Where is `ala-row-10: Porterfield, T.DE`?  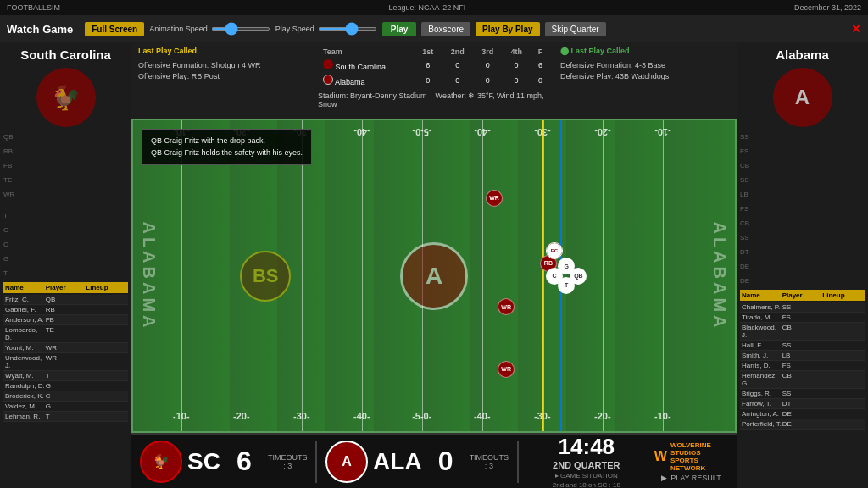 ala-row-10: Porterfield, T.DE is located at coordinates (802, 424).